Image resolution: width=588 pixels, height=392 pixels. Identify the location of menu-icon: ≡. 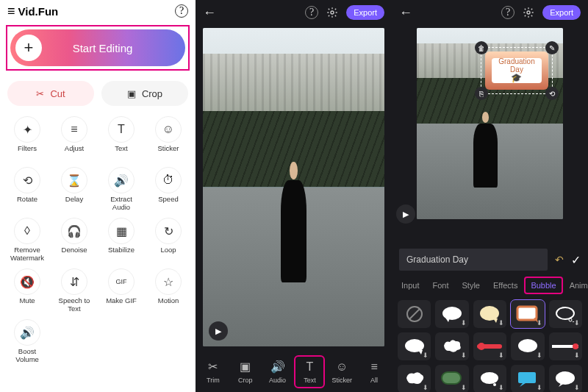
(12, 12).